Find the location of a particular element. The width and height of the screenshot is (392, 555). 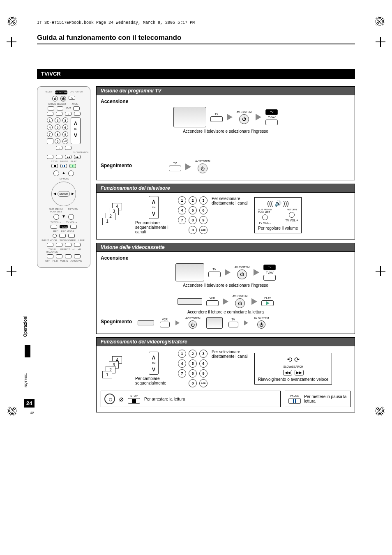

pause-button is located at coordinates (295, 401).